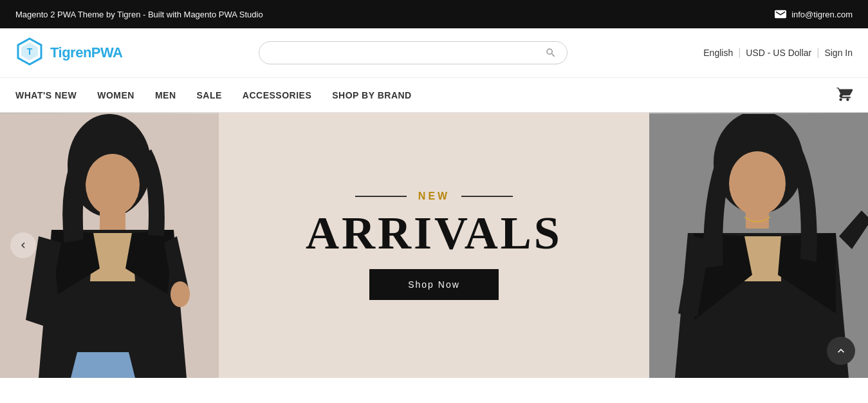 The height and width of the screenshot is (403, 868). I want to click on nav-item-women: WOMEN, so click(116, 95).